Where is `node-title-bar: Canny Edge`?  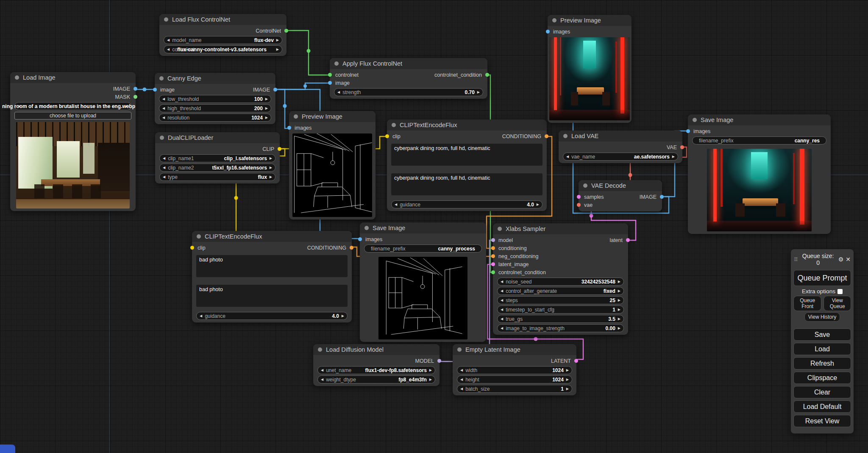
node-title-bar: Canny Edge is located at coordinates (215, 78).